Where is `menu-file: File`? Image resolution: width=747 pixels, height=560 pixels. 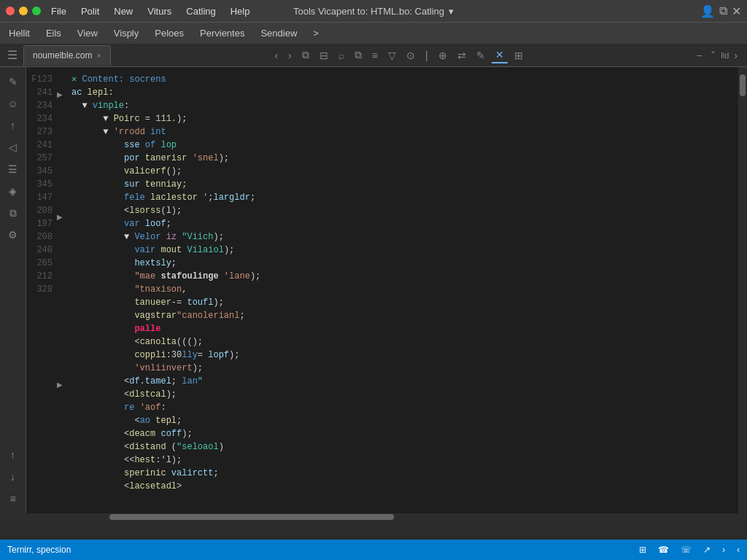 menu-file: File is located at coordinates (58, 12).